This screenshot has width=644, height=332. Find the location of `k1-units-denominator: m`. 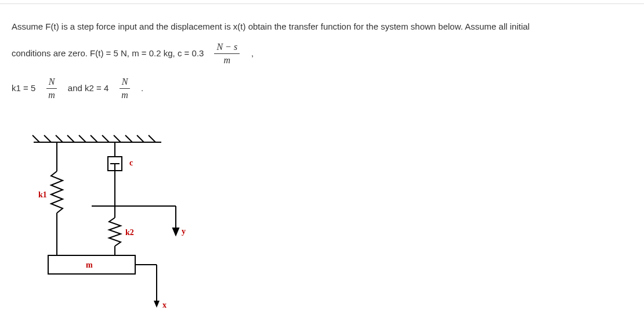

k1-units-denominator: m is located at coordinates (52, 95).